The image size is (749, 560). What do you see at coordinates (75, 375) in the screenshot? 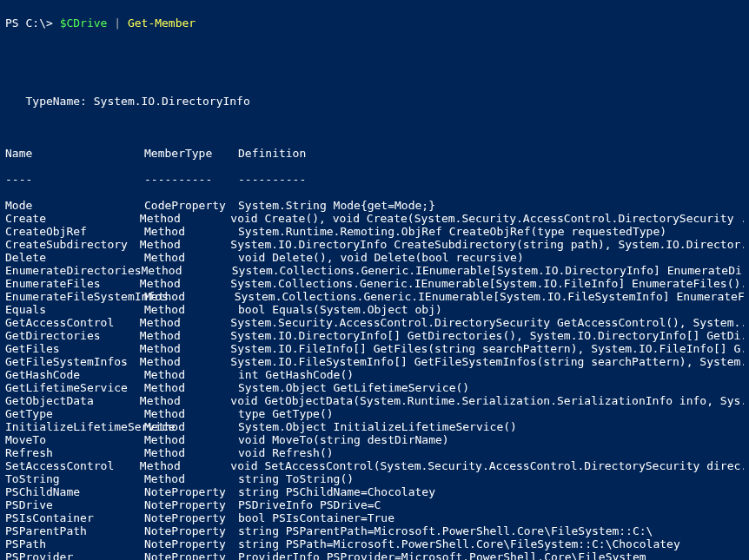
I see `member-name: GetHashCode` at bounding box center [75, 375].